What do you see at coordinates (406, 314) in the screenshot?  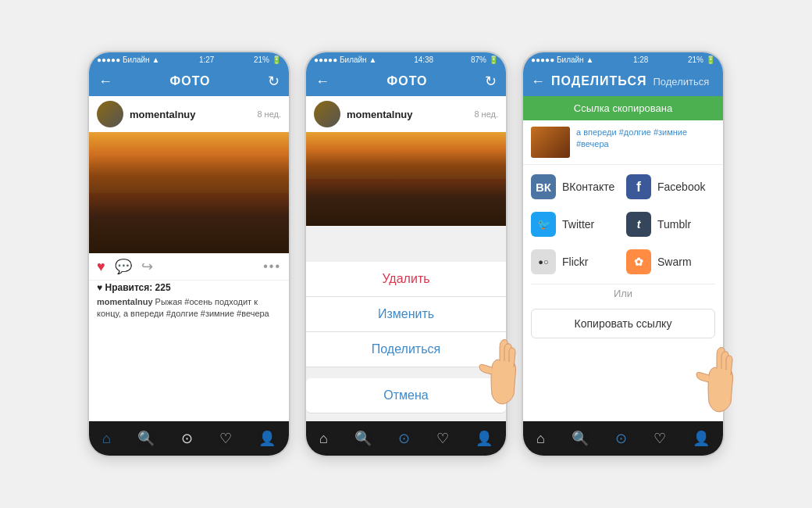 I see `action-edit: Изменить` at bounding box center [406, 314].